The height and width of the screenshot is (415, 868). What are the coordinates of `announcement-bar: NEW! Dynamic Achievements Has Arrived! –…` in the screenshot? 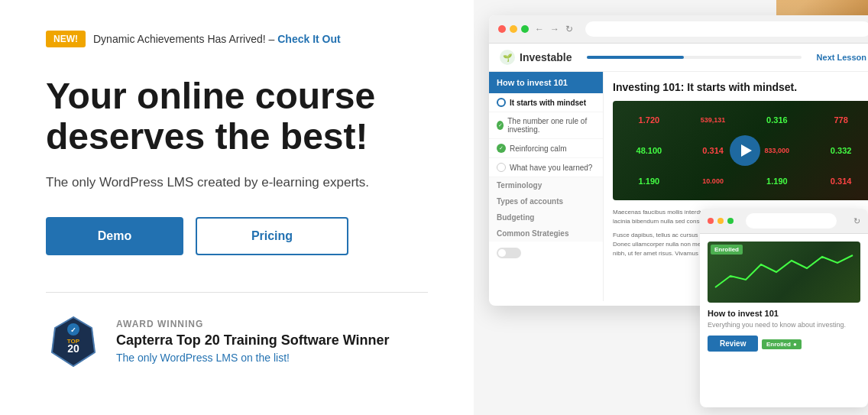 It's located at (193, 39).